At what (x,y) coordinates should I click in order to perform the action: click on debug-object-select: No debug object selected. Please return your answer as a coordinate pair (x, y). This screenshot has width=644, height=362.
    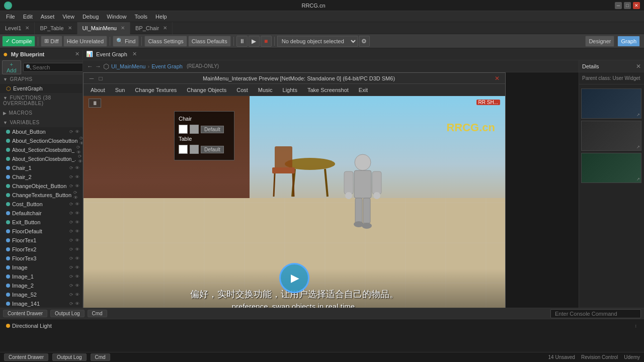
    Looking at the image, I should click on (317, 41).